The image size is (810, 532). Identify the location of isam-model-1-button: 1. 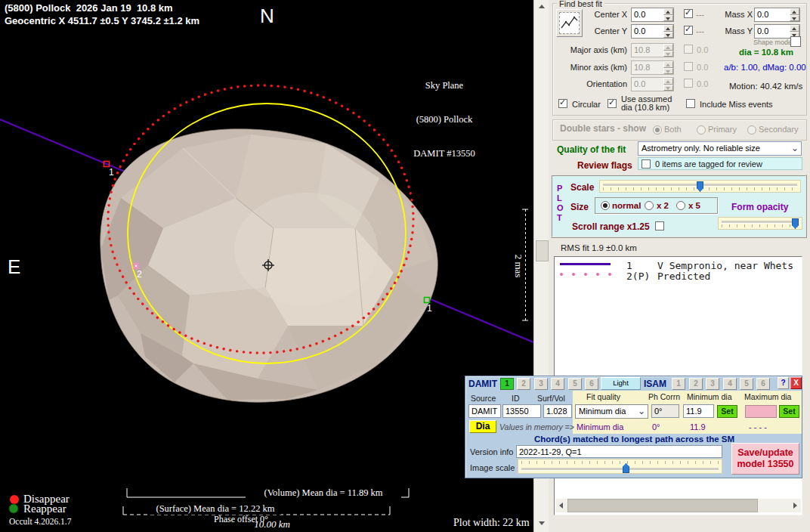
(679, 384).